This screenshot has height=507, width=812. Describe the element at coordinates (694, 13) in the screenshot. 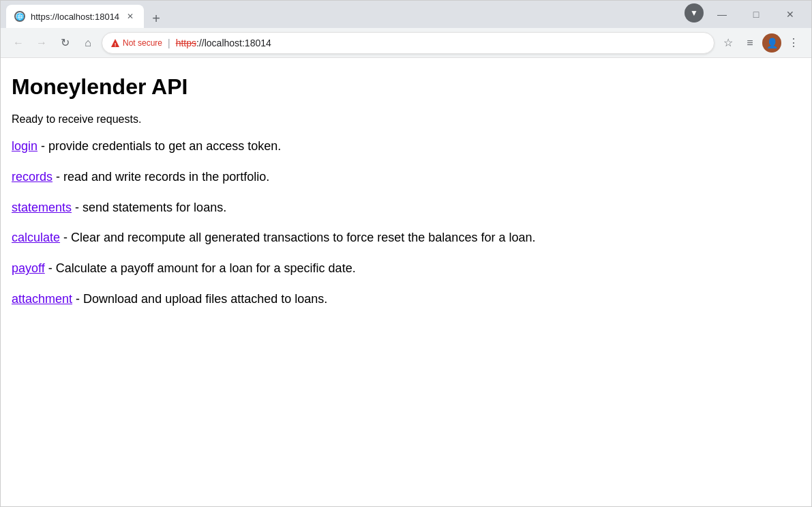

I see `profile-dropdown-button: ▼` at that location.